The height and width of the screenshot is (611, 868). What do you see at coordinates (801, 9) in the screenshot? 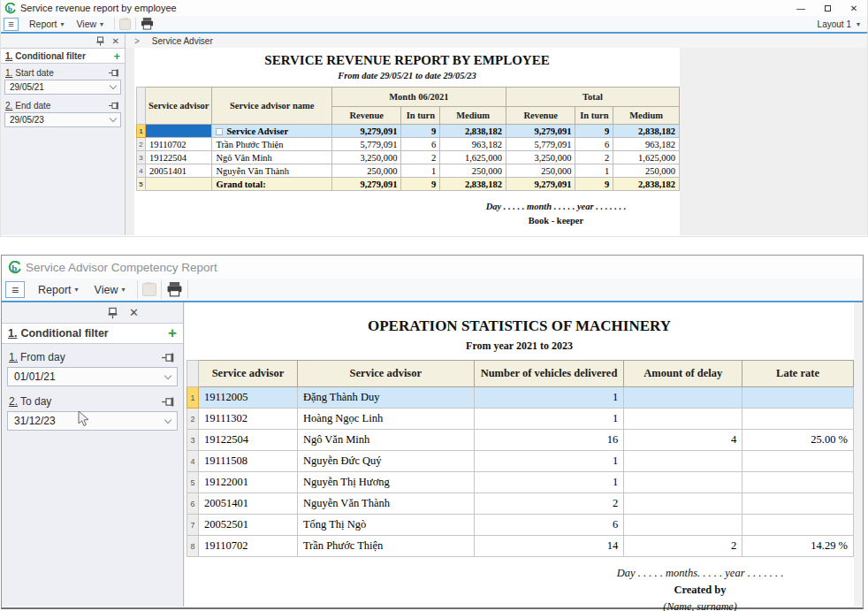
I see `minimize-button: —` at bounding box center [801, 9].